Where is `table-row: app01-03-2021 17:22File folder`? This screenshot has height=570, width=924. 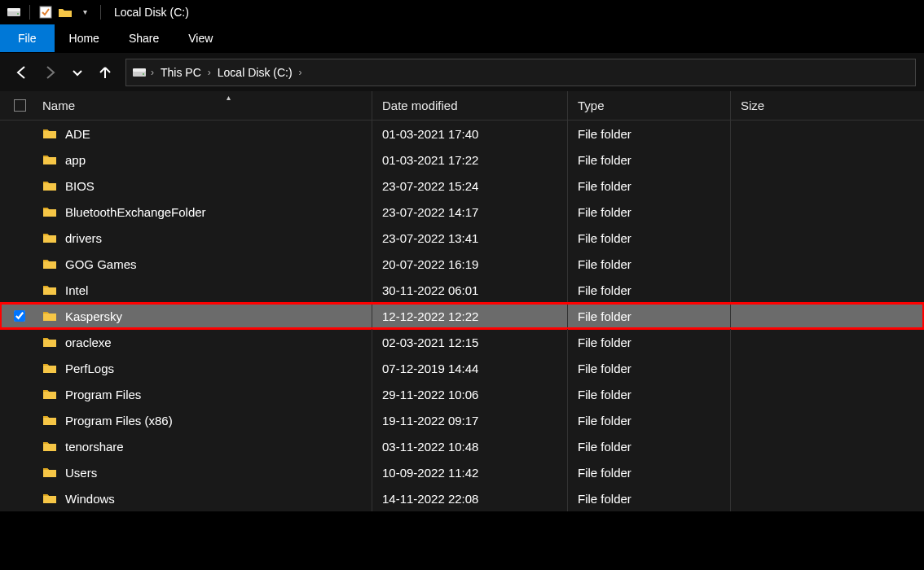
table-row: app01-03-2021 17:22File folder is located at coordinates (462, 160).